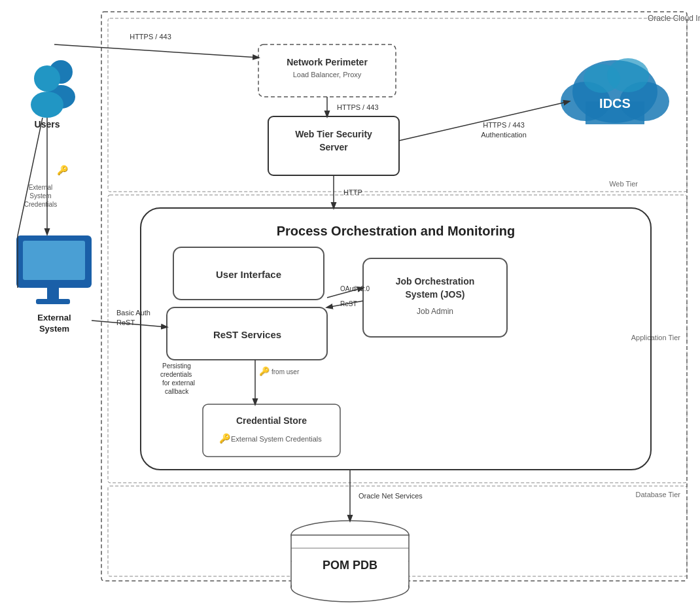  I want to click on web-tier-security-label2: Server, so click(334, 147).